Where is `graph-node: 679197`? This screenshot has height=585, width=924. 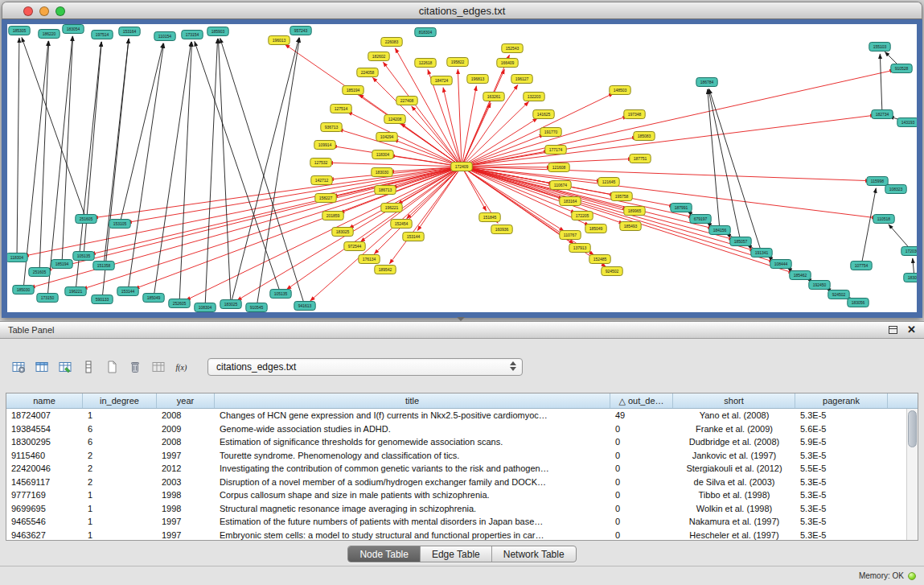
graph-node: 679197 is located at coordinates (700, 219).